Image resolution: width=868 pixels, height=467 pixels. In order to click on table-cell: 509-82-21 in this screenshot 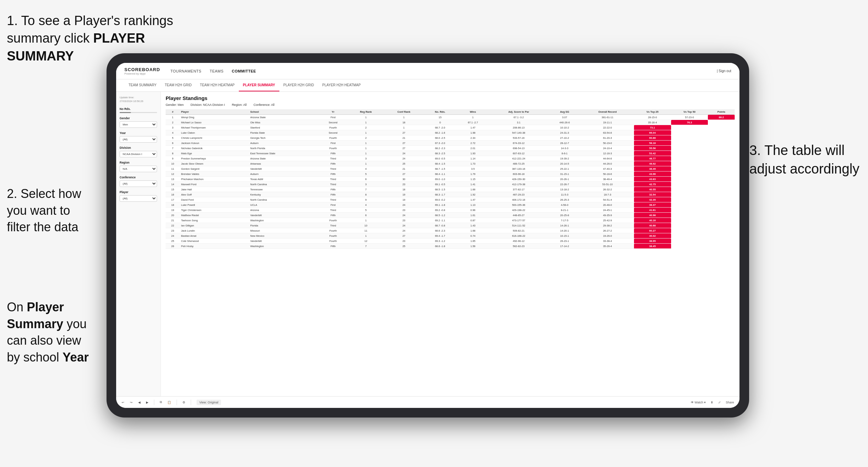, I will do `click(519, 231)`.